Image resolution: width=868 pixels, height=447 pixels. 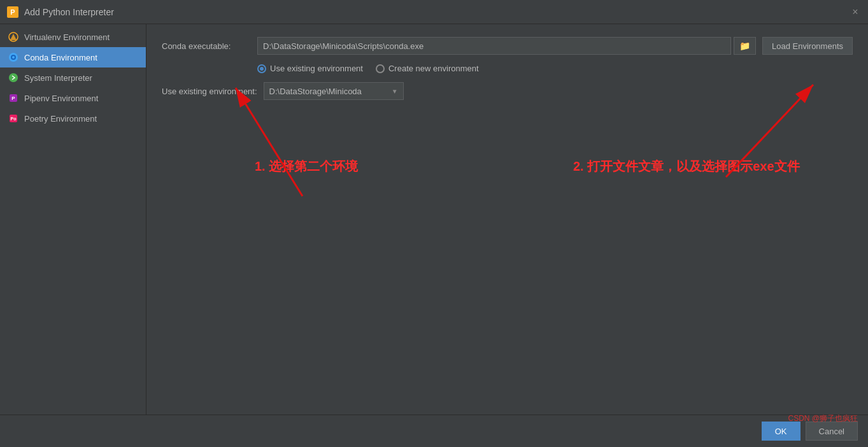 I want to click on cancel-button: Cancel, so click(x=832, y=431).